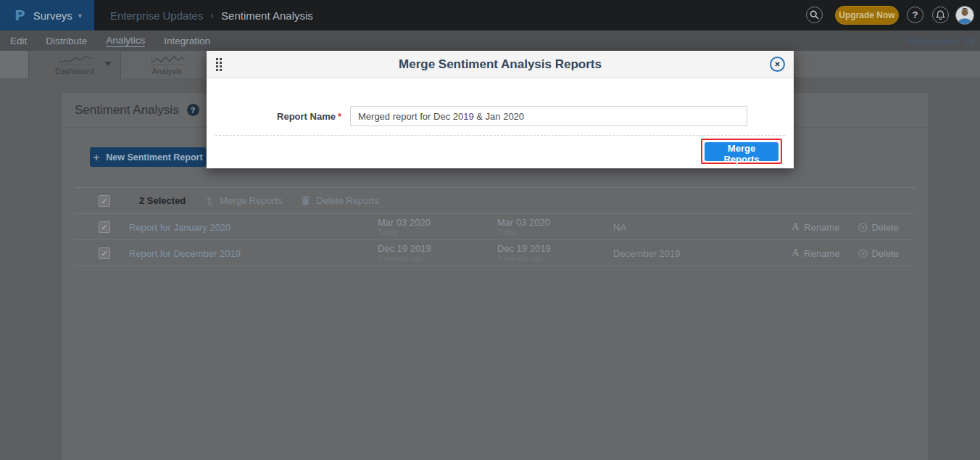  What do you see at coordinates (404, 227) in the screenshot?
I see `created-date: Mar 03 2020 Today` at bounding box center [404, 227].